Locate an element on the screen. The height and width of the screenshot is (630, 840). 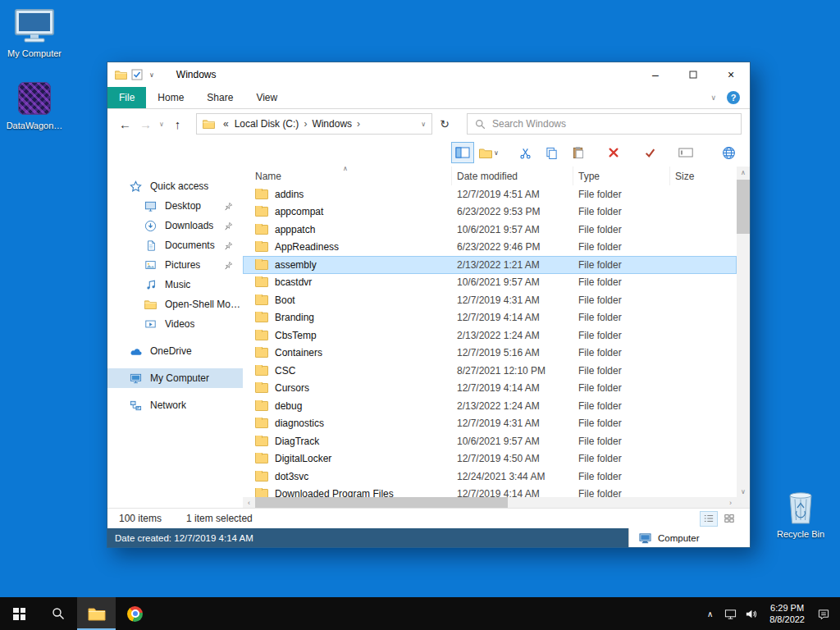
menu-tab-share: Share is located at coordinates (220, 98).